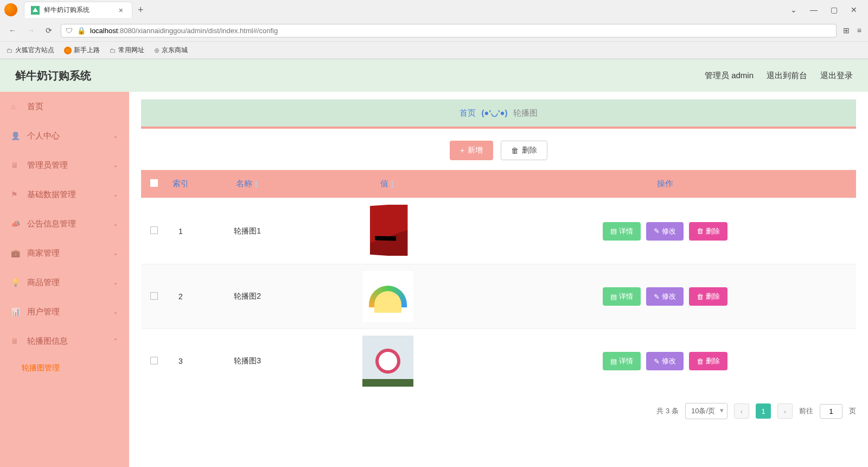 The width and height of the screenshot is (868, 467). What do you see at coordinates (434, 50) in the screenshot?
I see `bookmarks-bar: 🗀火狐官方站点 新手上路 🗀常用网址 ⊕京东商城` at bounding box center [434, 50].